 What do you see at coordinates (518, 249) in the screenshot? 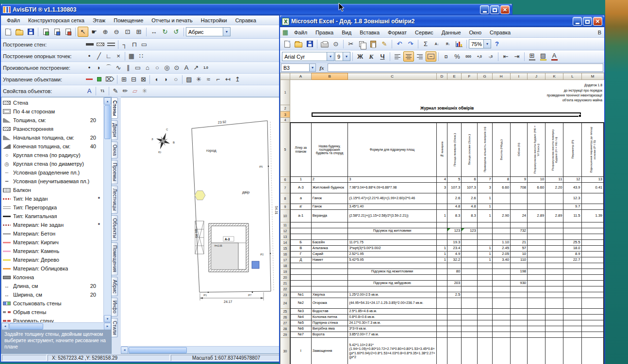
I see `cell: 57` at bounding box center [518, 249].